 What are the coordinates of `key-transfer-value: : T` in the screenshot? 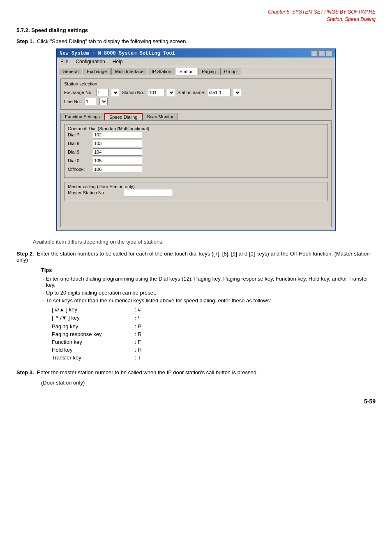 It's located at (138, 357).